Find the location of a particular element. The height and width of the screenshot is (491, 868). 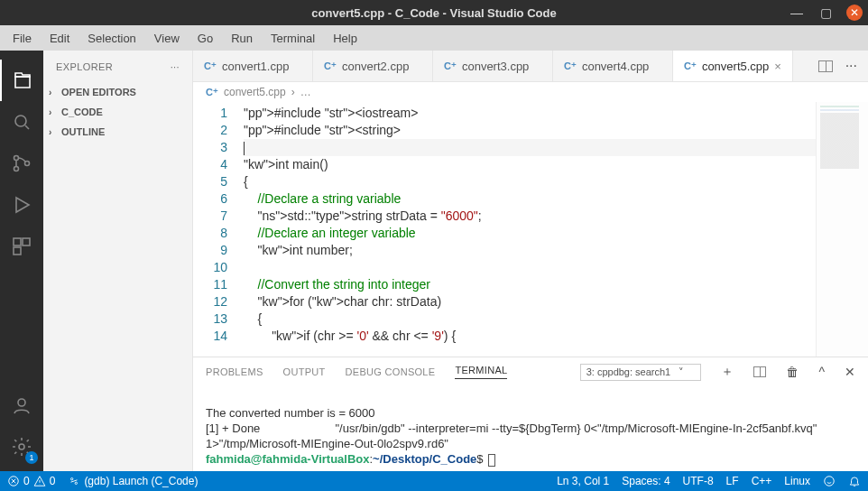

kill-terminal-icon: 🗑 is located at coordinates (792, 372).